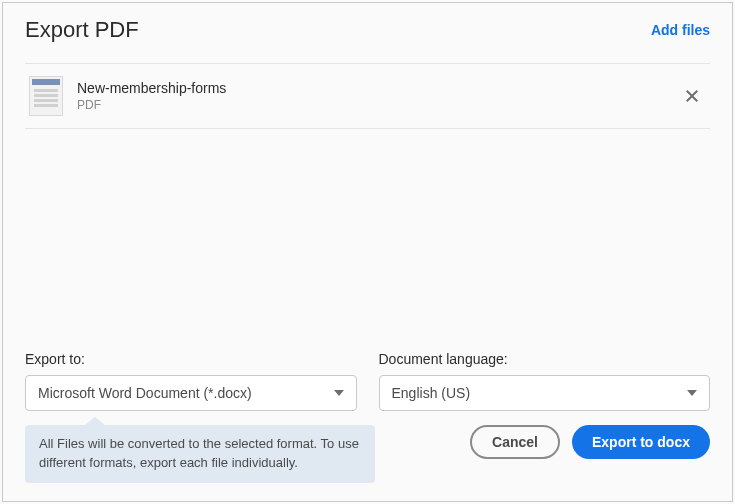  What do you see at coordinates (46, 96) in the screenshot?
I see `pdf-thumbnail-icon` at bounding box center [46, 96].